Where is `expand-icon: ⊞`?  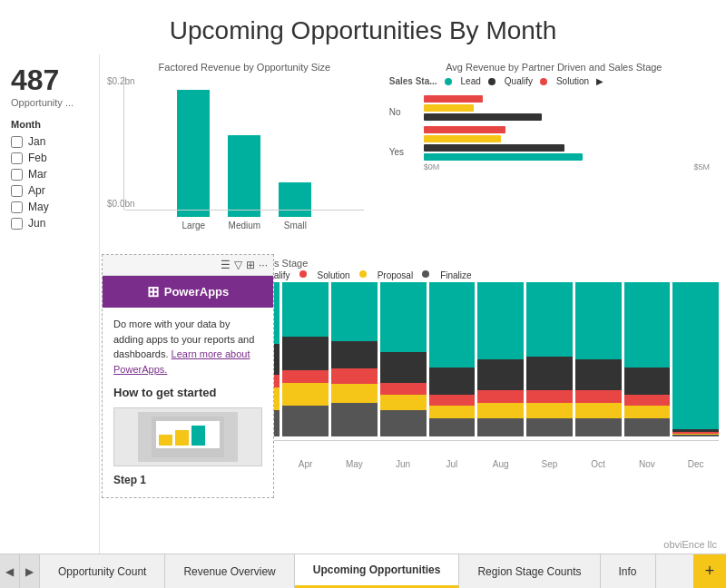 expand-icon: ⊞ is located at coordinates (250, 265).